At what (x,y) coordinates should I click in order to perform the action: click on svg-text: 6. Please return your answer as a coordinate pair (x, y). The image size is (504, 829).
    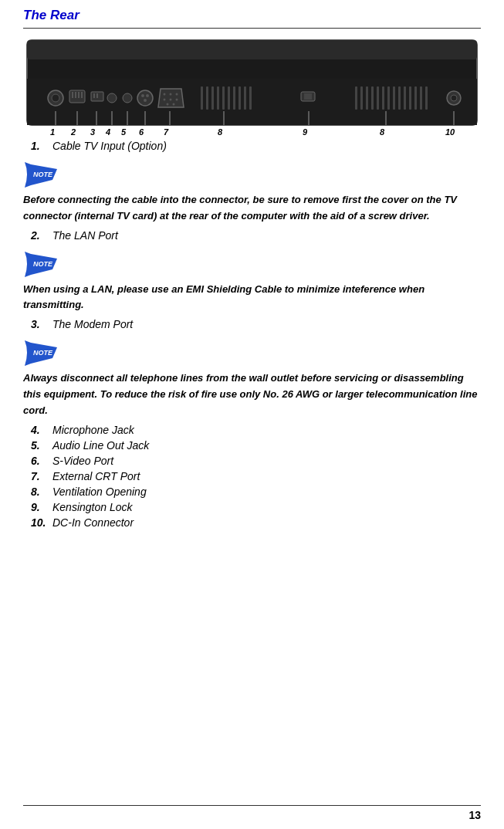
    Looking at the image, I should click on (142, 132).